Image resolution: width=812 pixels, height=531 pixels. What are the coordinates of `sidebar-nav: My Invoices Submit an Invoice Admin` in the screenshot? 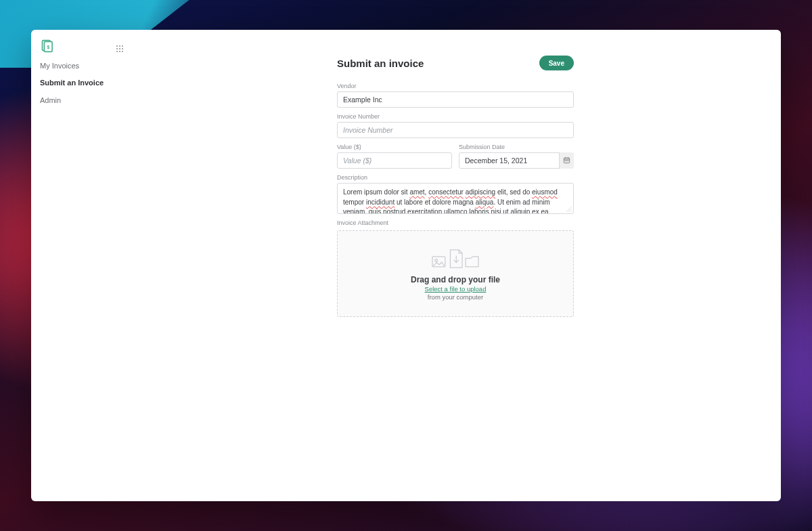 It's located at (81, 83).